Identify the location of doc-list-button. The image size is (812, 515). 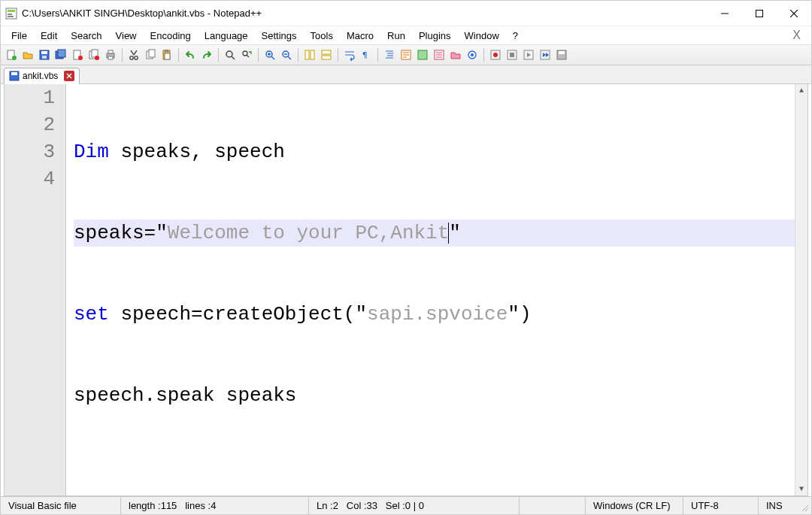
(439, 55).